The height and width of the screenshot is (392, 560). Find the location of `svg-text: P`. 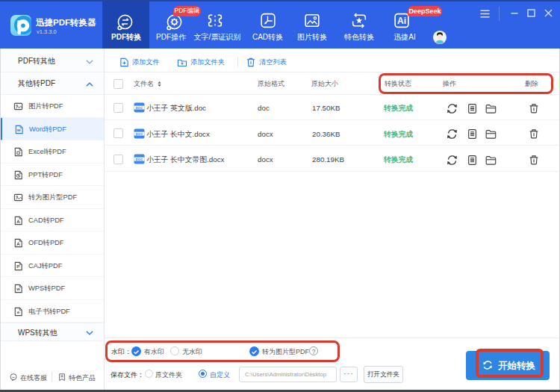

svg-text: P is located at coordinates (18, 267).